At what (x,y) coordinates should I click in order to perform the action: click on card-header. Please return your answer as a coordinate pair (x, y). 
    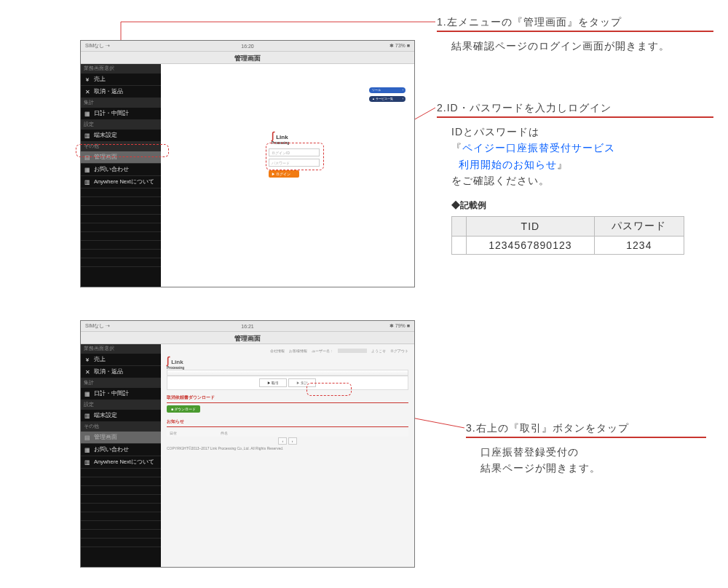
    Looking at the image, I should click on (288, 373).